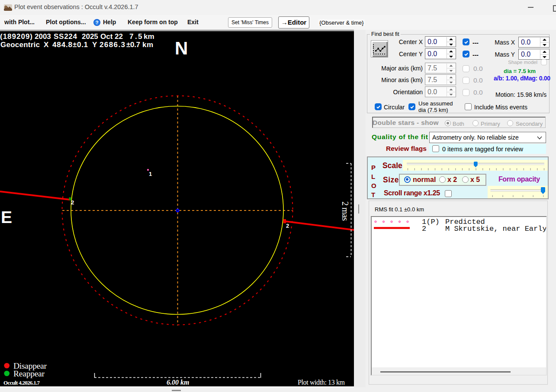 The image size is (556, 392). Describe the element at coordinates (345, 211) in the screenshot. I see `svg-text: 2 mas` at that location.